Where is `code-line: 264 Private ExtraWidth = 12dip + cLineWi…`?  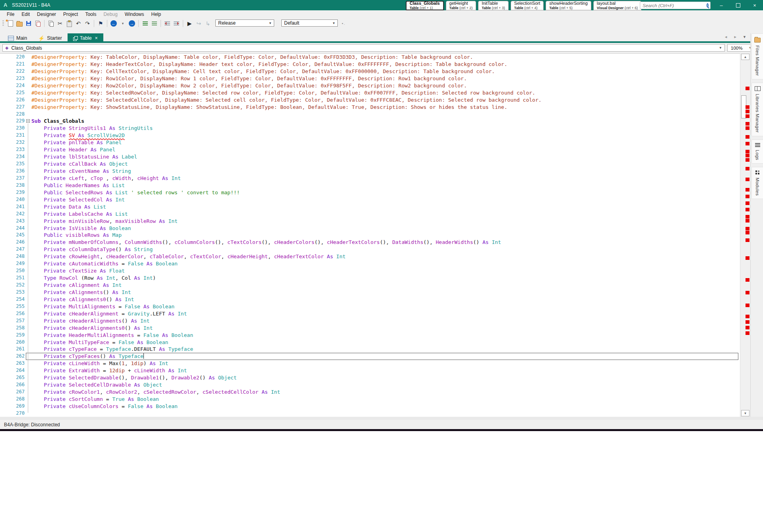
code-line: 264 Private ExtraWidth = 12dip + cLineWi… is located at coordinates (370, 371).